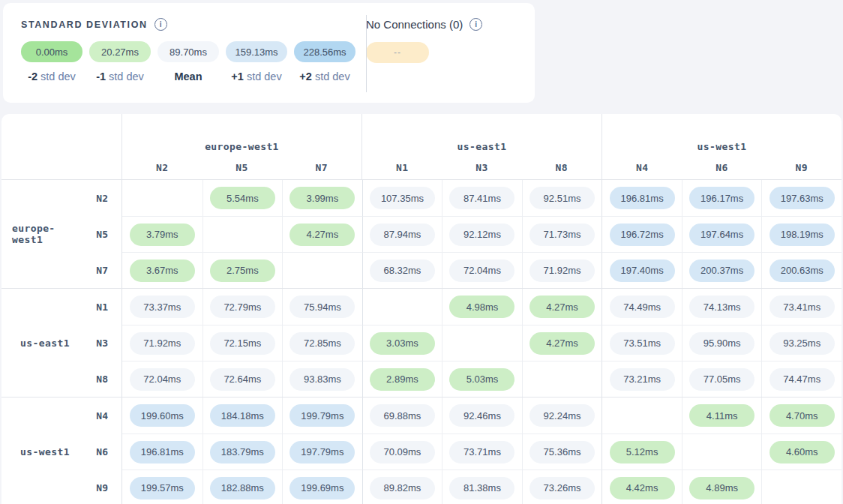 The height and width of the screenshot is (504, 843). Describe the element at coordinates (162, 307) in the screenshot. I see `latency-pill: 73.37ms` at that location.